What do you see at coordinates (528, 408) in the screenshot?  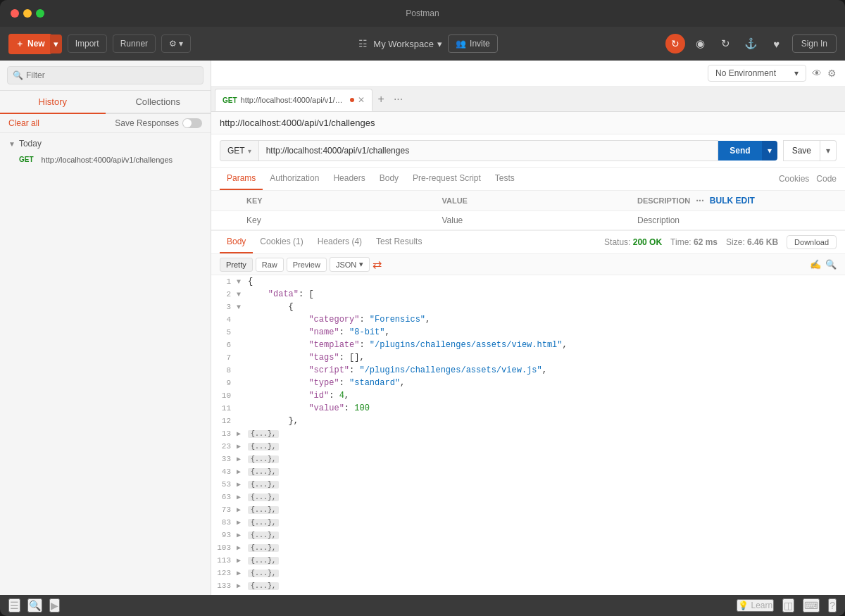 I see `json-line: 11 "value": 100` at bounding box center [528, 408].